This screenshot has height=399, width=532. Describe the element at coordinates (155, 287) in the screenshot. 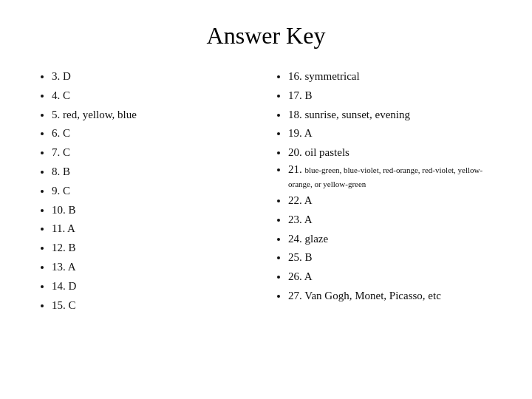

I see `list-item: 14. D` at that location.